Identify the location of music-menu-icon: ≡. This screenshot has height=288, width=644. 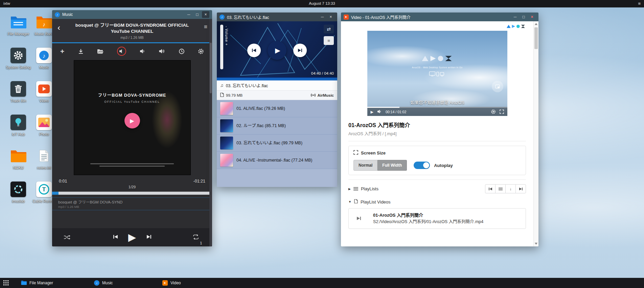
(206, 27).